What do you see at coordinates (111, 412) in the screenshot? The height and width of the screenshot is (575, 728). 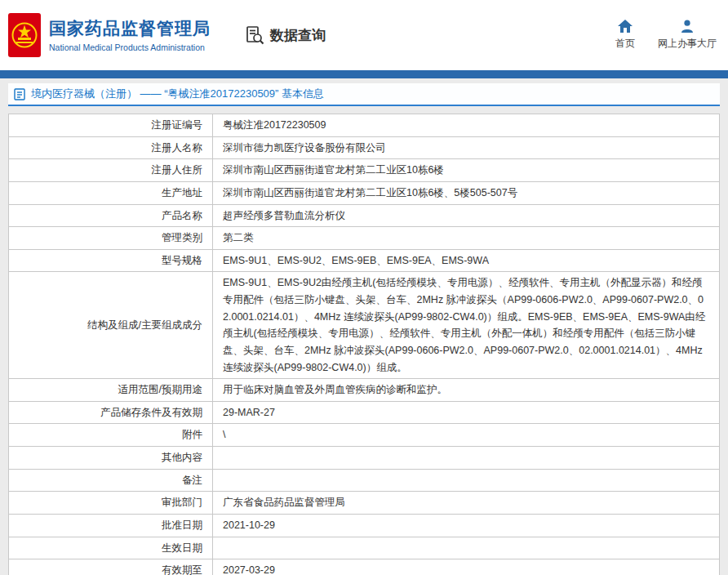 I see `row-label: 产品储存条件及有效期` at bounding box center [111, 412].